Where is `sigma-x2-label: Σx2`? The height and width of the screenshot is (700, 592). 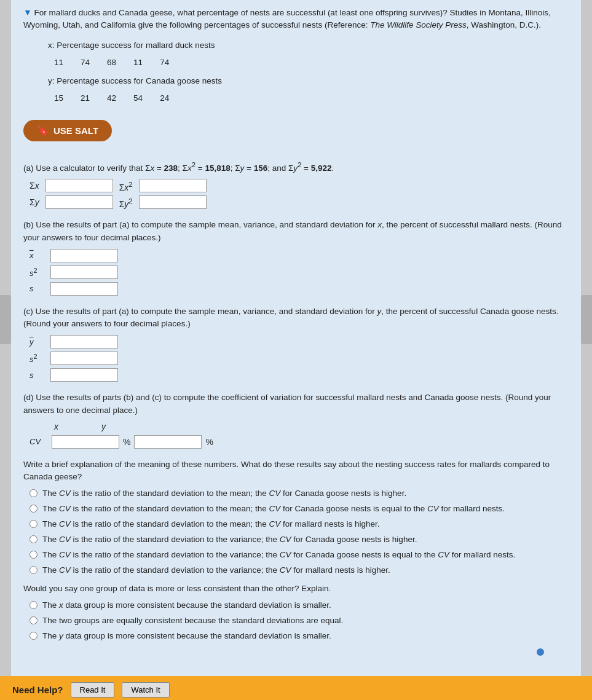
sigma-x2-label: Σx2 is located at coordinates (126, 186).